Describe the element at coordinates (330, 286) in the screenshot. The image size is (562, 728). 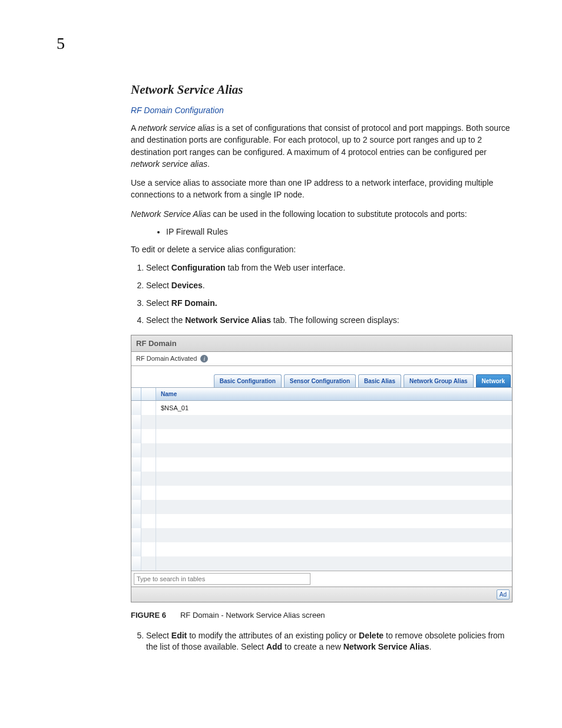
I see `step-2: Select Devices.` at that location.